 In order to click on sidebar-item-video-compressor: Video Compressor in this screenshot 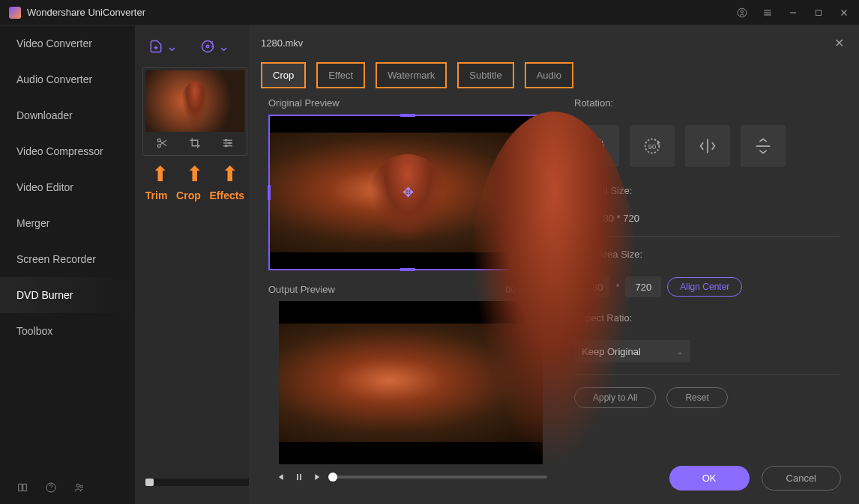, I will do `click(67, 151)`.